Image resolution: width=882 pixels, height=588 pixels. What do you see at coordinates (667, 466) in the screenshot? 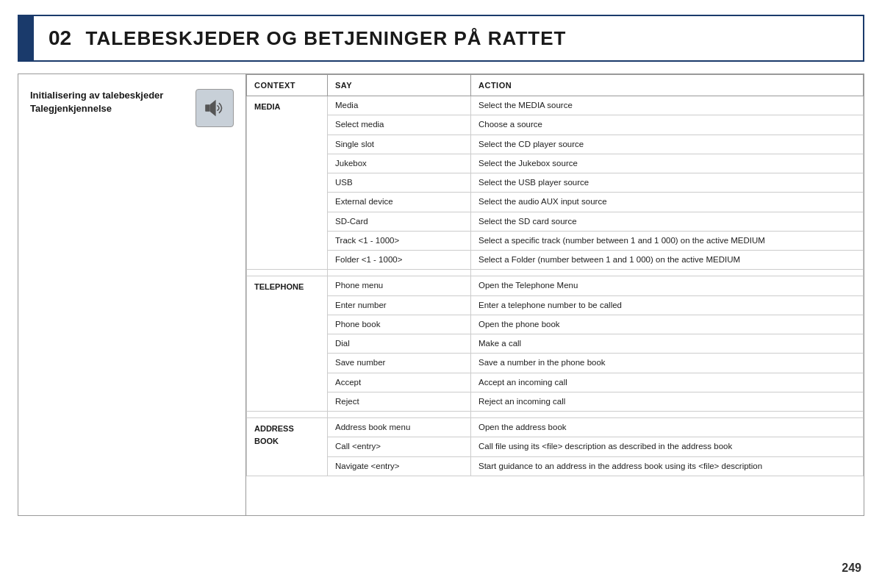
I see `action-cell: Start guidance to an address in the addr…` at bounding box center [667, 466].